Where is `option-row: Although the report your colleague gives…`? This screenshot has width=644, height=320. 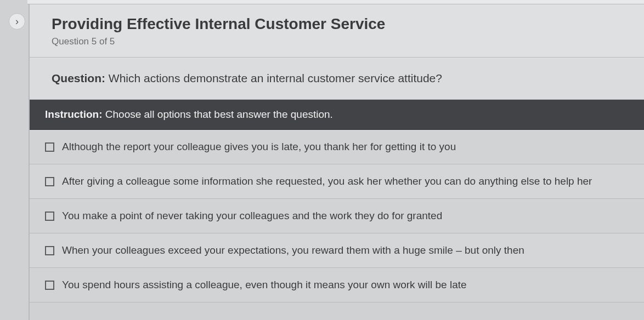
option-row: Although the report your colleague gives… is located at coordinates (337, 147).